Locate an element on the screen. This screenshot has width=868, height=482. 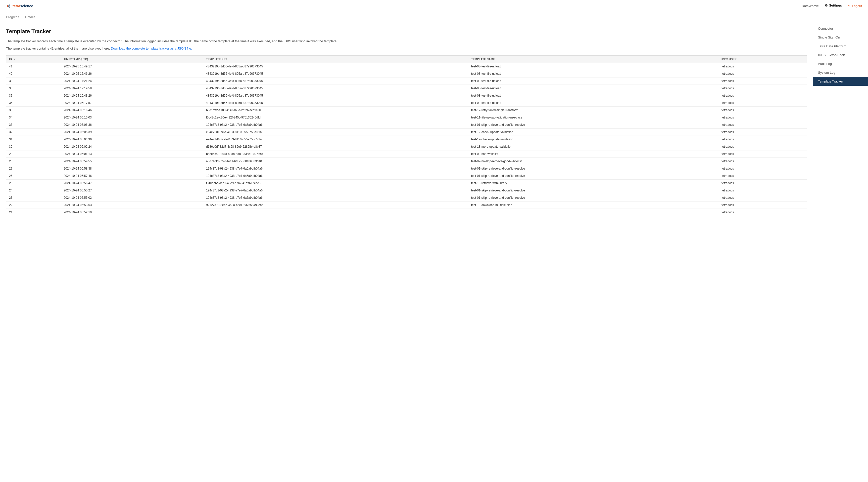
cell-id: 25 is located at coordinates (33, 183).